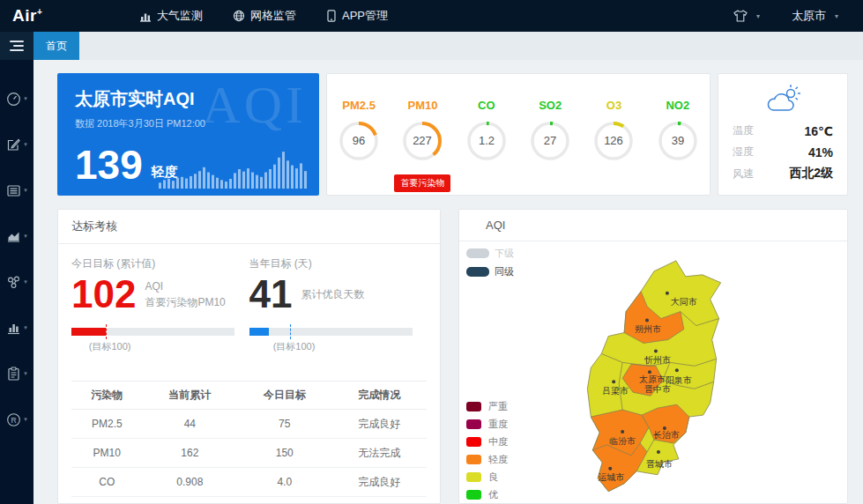 Image resolution: width=863 pixels, height=504 pixels. What do you see at coordinates (809, 16) in the screenshot?
I see `city-selector: 太原市` at bounding box center [809, 16].